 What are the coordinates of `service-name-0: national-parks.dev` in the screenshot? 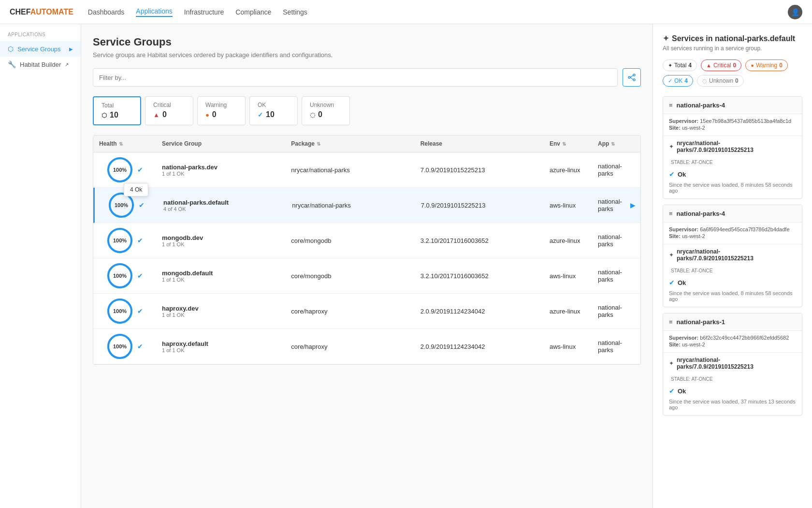 It's located at (220, 167).